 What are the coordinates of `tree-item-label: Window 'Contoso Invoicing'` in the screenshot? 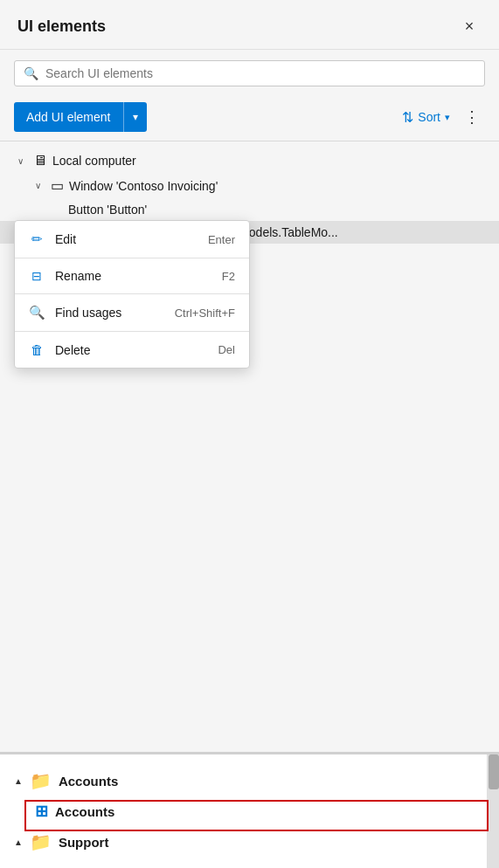 It's located at (143, 186).